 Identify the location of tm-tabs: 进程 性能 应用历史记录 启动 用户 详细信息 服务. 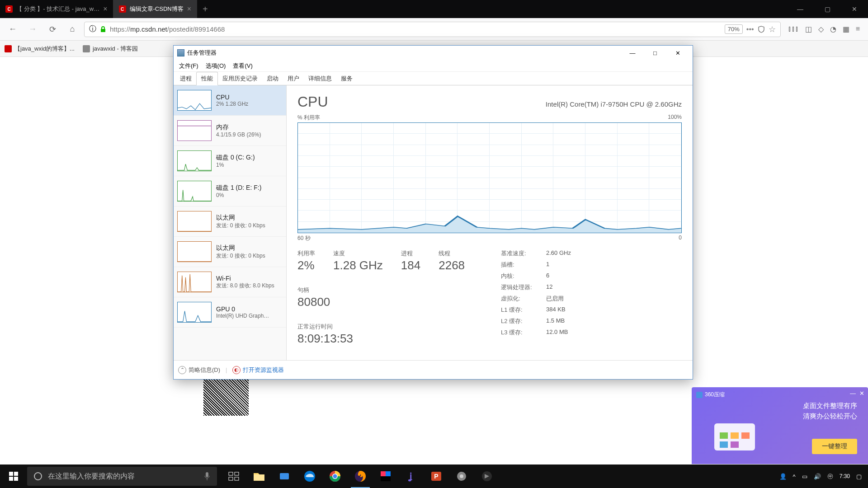
(433, 79).